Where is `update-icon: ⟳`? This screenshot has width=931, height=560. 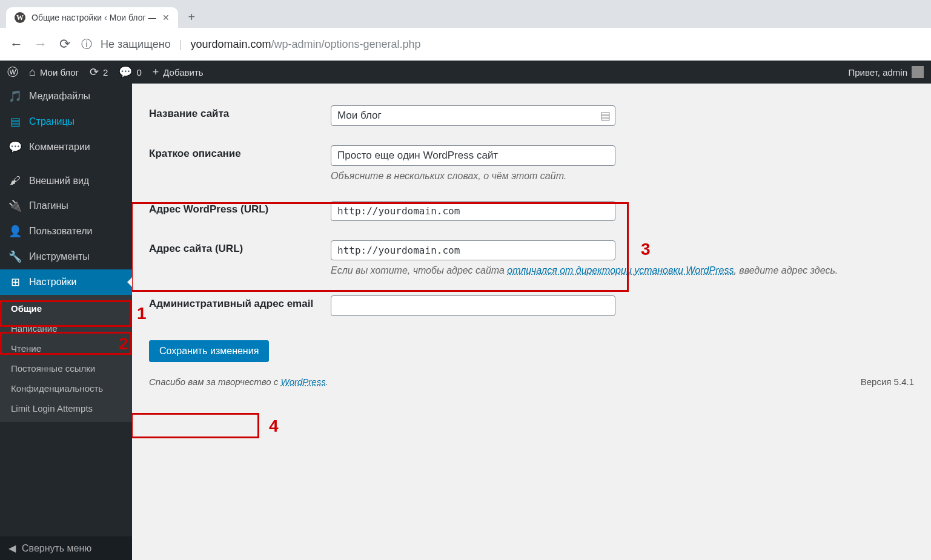 update-icon: ⟳ is located at coordinates (94, 72).